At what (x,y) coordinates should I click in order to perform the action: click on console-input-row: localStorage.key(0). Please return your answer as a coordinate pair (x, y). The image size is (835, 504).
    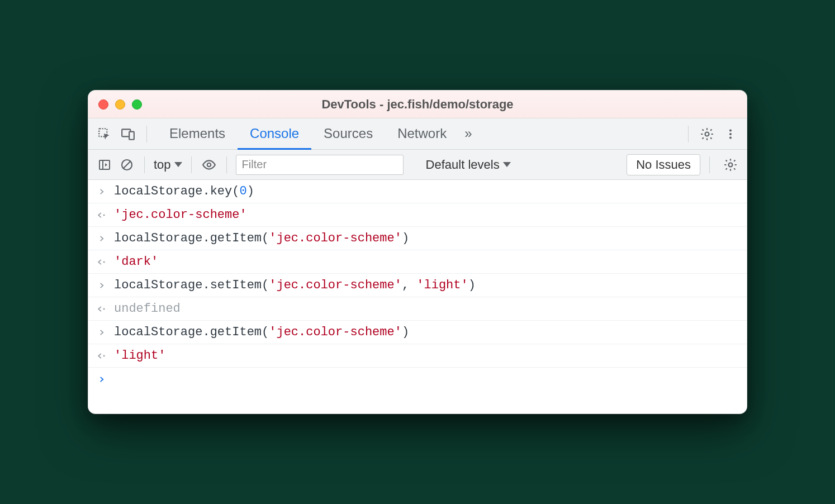
    Looking at the image, I should click on (417, 192).